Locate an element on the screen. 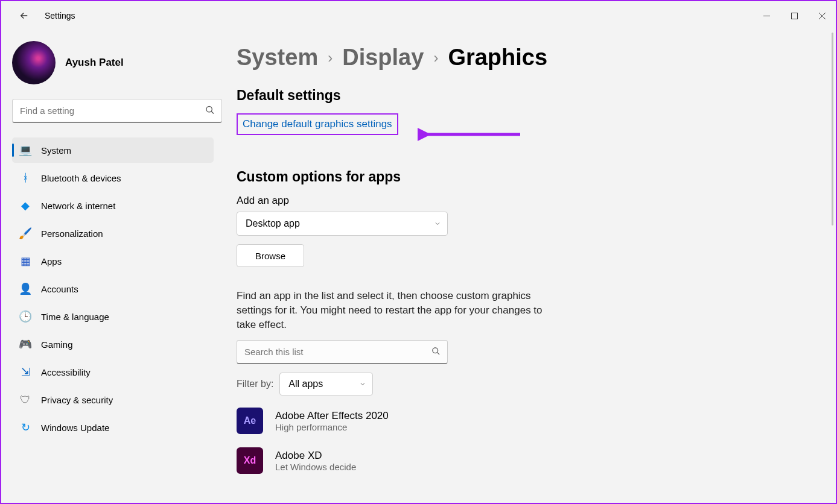  close-icon is located at coordinates (822, 16).